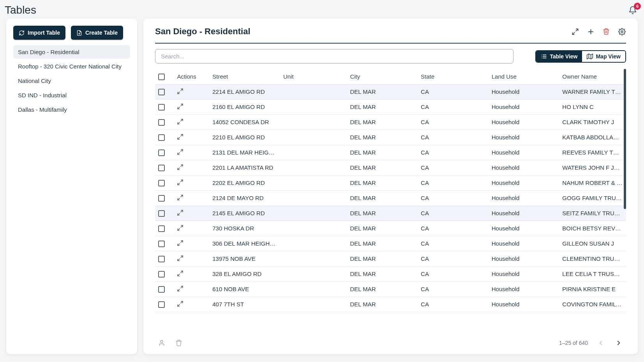  Describe the element at coordinates (390, 274) in the screenshot. I see `table-row: 328 EL AMIGO RDDEL MARCAHouseholdLEE CEL…` at that location.